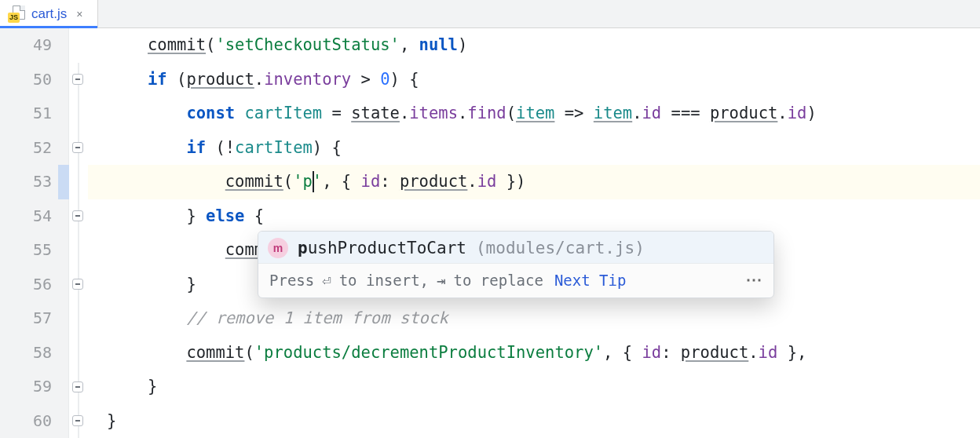  Describe the element at coordinates (534, 319) in the screenshot. I see `code-line: // remove 1 item from stock` at that location.